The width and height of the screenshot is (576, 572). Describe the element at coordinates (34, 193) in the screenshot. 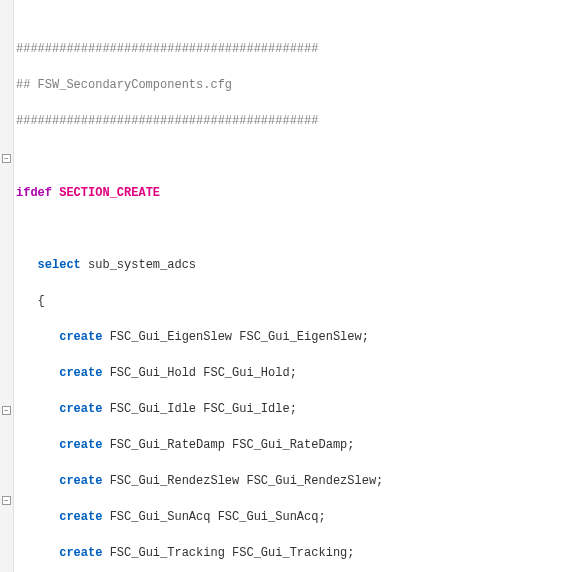

I see `keyword-ifdef: ifdef` at that location.